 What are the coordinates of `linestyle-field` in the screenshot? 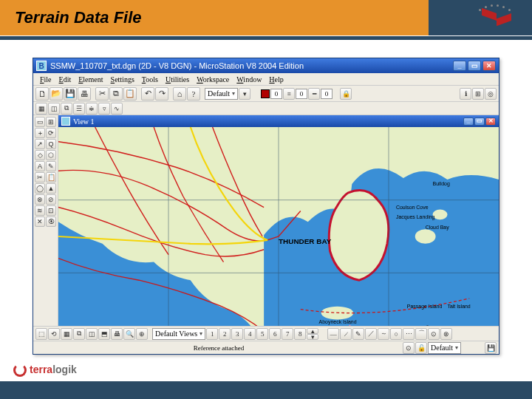 It's located at (301, 94).